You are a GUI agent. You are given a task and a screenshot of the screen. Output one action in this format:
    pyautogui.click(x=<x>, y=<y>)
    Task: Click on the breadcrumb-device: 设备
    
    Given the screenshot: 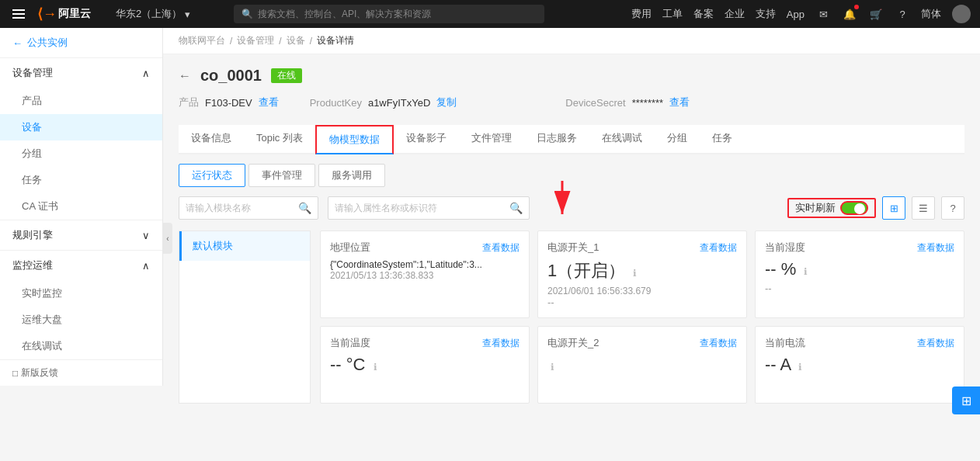 What is the action you would take?
    pyautogui.click(x=296, y=40)
    